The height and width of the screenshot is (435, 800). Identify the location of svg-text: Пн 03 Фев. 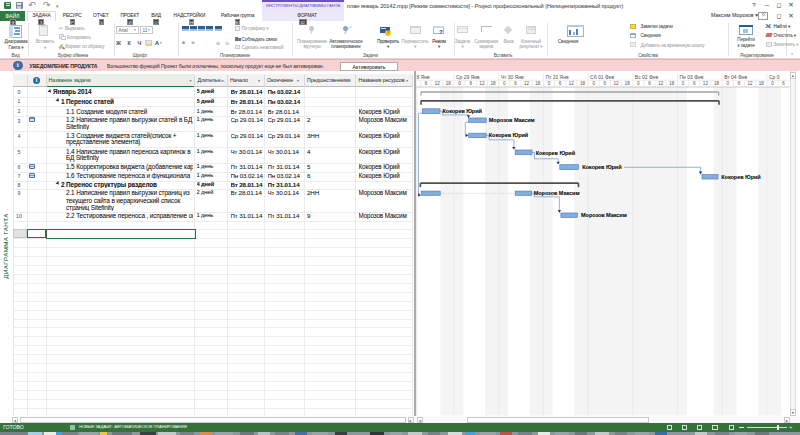
(692, 77).